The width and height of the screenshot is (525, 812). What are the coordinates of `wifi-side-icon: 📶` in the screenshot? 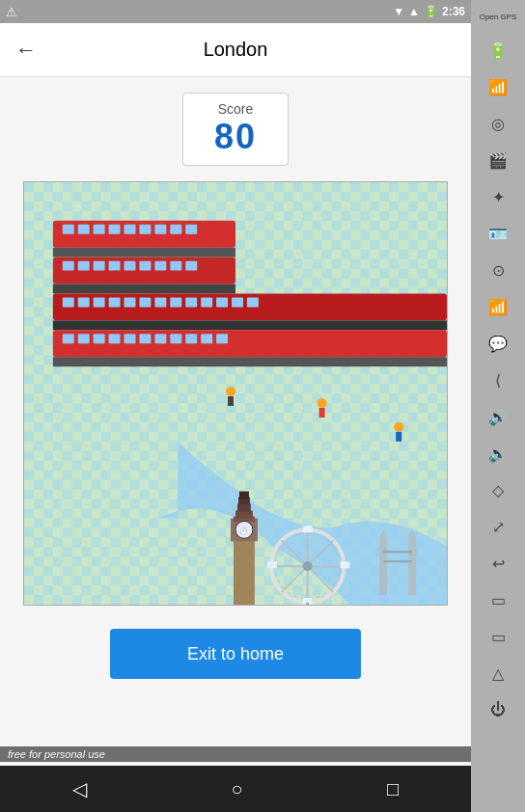 It's located at (498, 87).